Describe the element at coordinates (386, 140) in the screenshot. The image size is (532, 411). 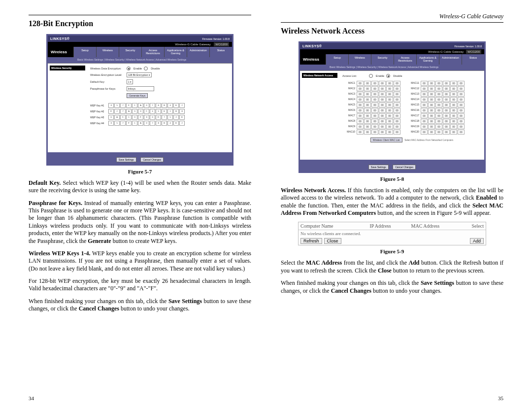
I see `wireless-client-mac-list-button: Wireless Client MAC List` at that location.